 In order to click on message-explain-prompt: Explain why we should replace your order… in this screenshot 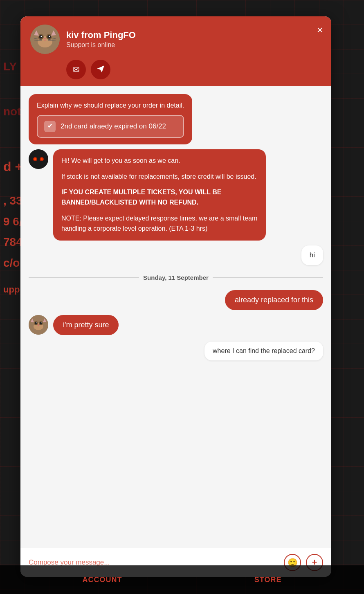, I will do `click(176, 119)`.